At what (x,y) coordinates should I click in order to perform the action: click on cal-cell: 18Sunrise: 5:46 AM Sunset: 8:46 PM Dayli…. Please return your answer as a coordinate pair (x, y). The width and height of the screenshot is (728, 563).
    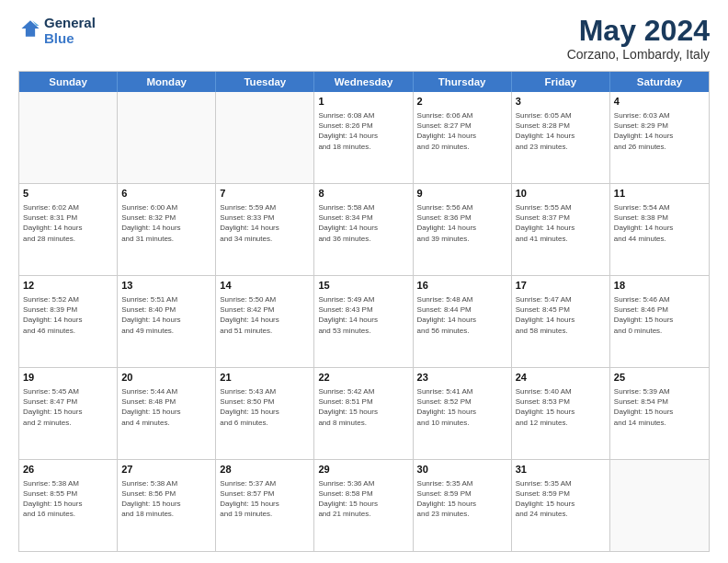
    Looking at the image, I should click on (660, 322).